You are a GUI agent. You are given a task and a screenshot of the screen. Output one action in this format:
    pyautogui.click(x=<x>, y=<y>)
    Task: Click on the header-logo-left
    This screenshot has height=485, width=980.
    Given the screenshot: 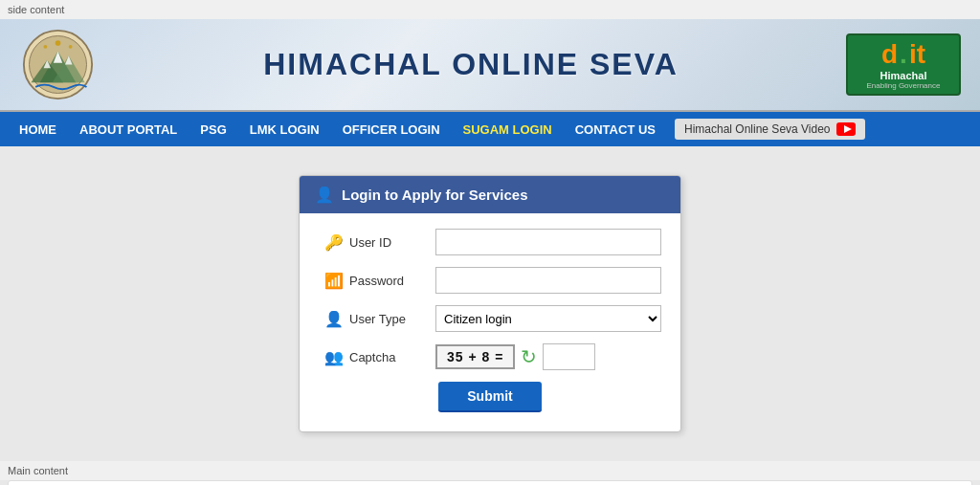 What is the action you would take?
    pyautogui.click(x=57, y=65)
    